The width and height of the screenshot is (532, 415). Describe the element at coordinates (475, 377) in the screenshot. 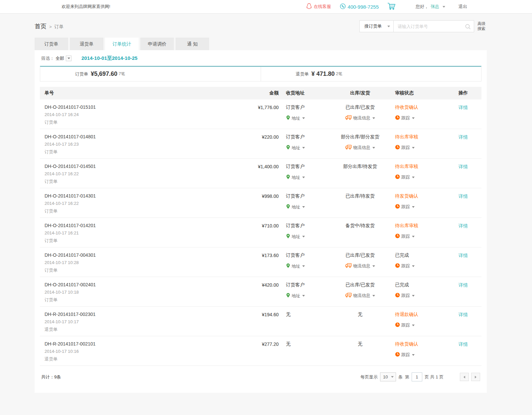

I see `next-page-button` at that location.